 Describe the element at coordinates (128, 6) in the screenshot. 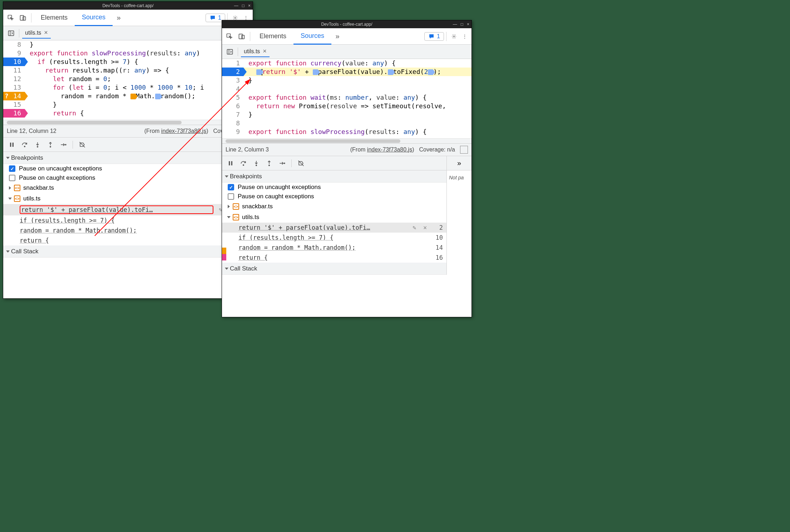

I see `window-title: DevTools - coffee-cart.app/` at that location.